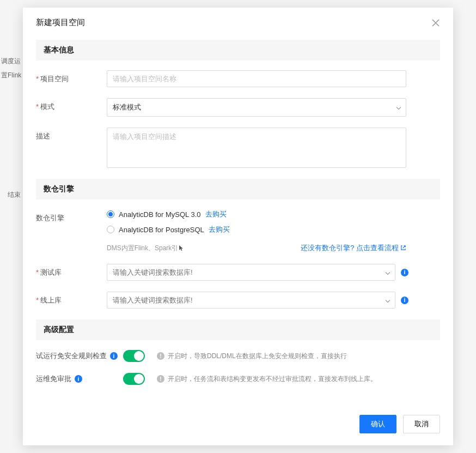 This screenshot has width=476, height=453. I want to click on engine-option-mysql: AnalyticDB for MySQL 3.0 去购买, so click(273, 214).